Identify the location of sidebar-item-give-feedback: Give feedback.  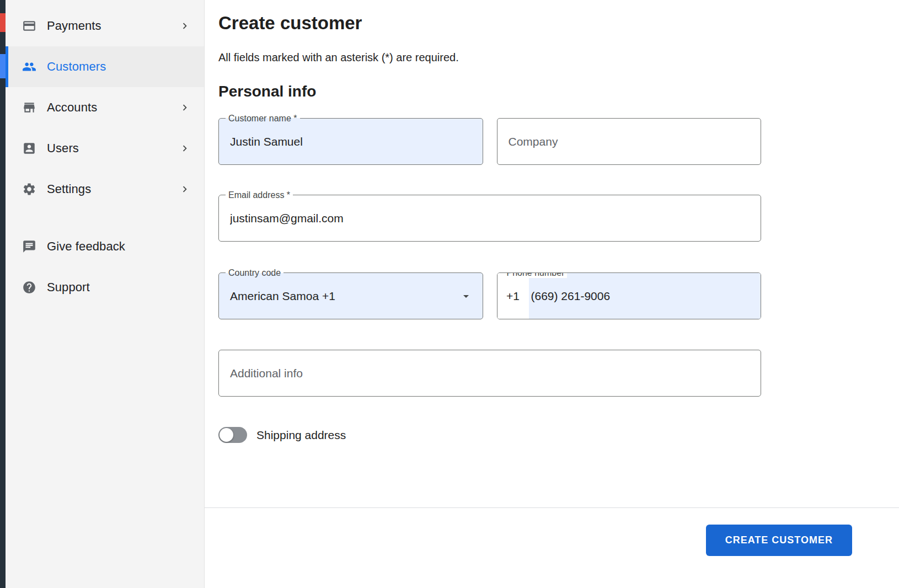
(105, 247).